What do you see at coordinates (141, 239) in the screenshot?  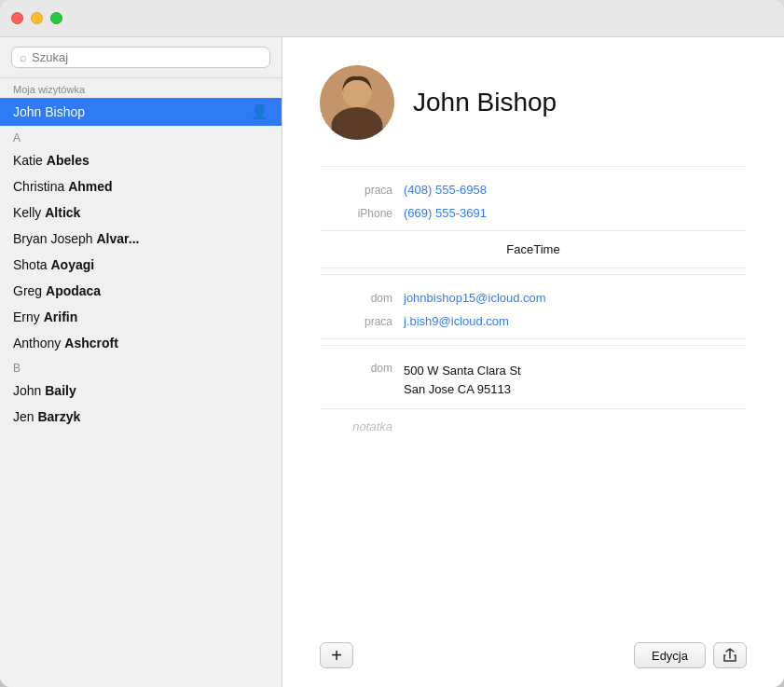 I see `list-item: Bryan Joseph Alvar...` at bounding box center [141, 239].